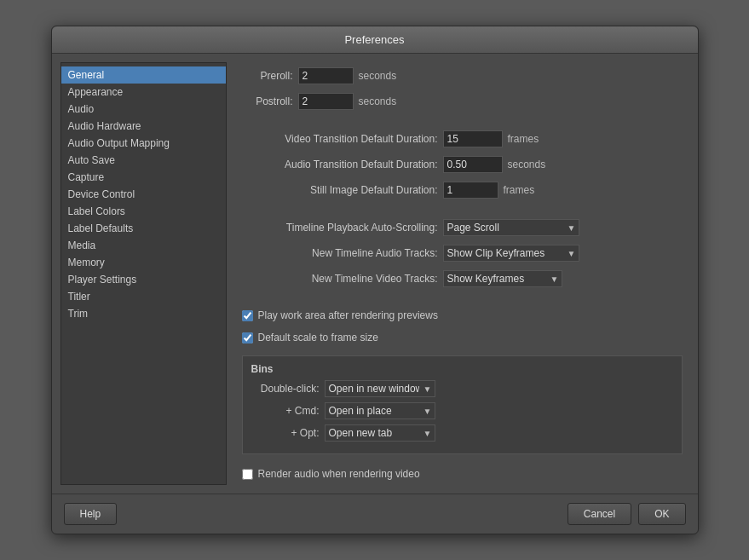  Describe the element at coordinates (380, 411) in the screenshot. I see `cmd-select-wrapper: Open in placeOpen in new windowOpen new …` at that location.